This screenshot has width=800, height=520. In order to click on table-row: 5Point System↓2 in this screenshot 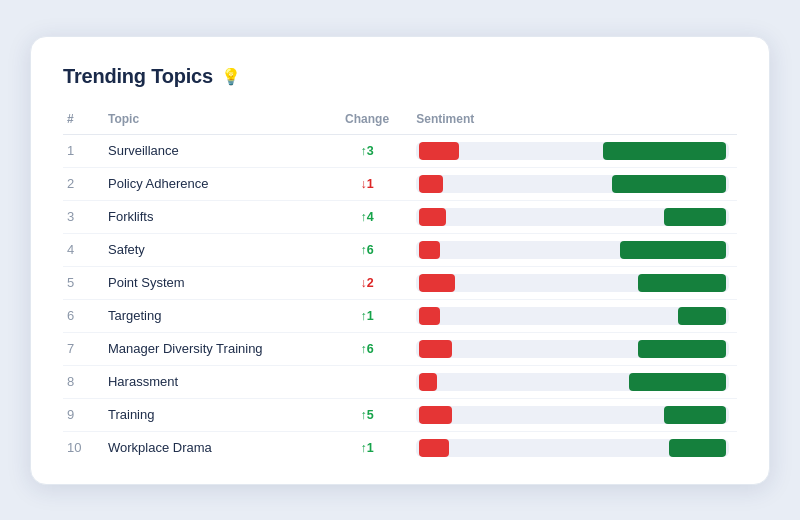, I will do `click(400, 282)`.